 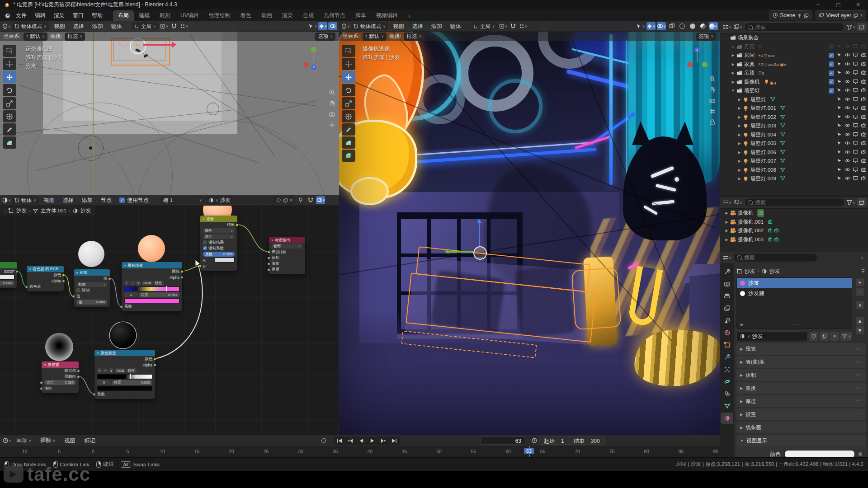 What do you see at coordinates (838, 5) in the screenshot?
I see `maximize-icon: ▢` at bounding box center [838, 5].